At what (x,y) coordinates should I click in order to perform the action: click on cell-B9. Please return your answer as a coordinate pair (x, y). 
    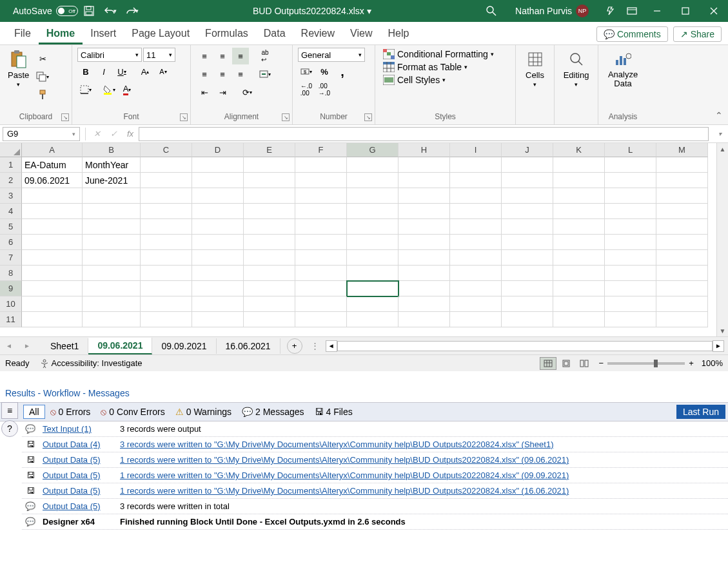
    Looking at the image, I should click on (112, 289).